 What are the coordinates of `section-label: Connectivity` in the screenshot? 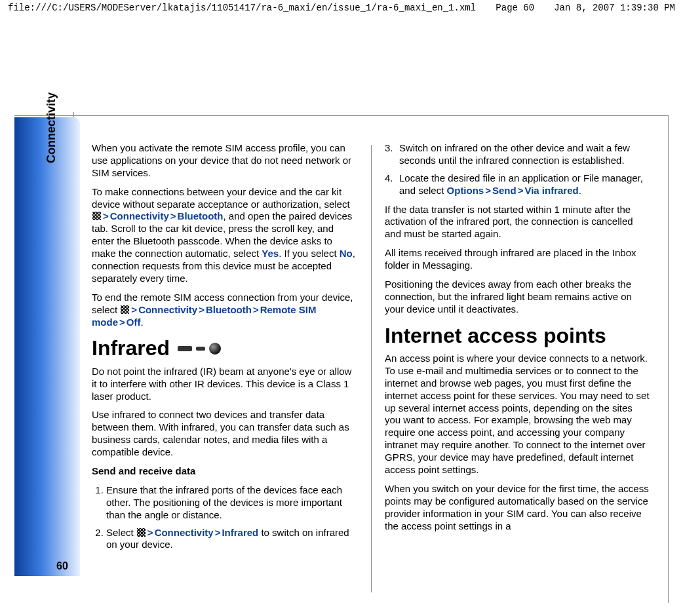 It's located at (51, 128).